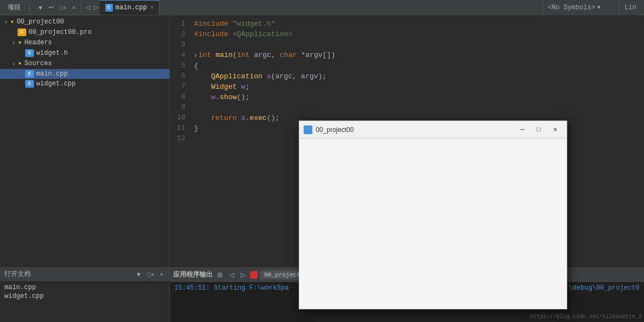 This screenshot has width=644, height=322. What do you see at coordinates (193, 275) in the screenshot?
I see `output-title: 应用程序输出` at bounding box center [193, 275].